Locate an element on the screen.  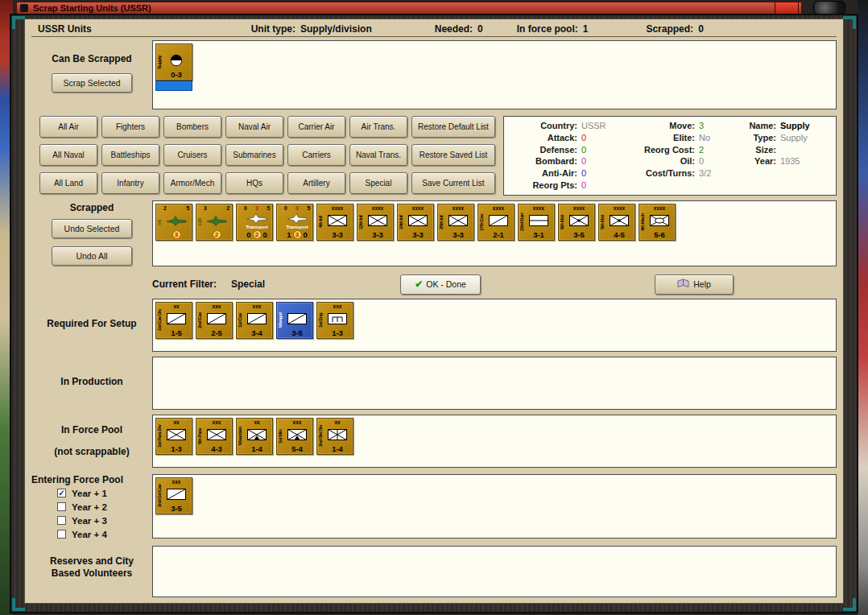
filter-button-carrier-air: Carrier Air is located at coordinates (316, 127).